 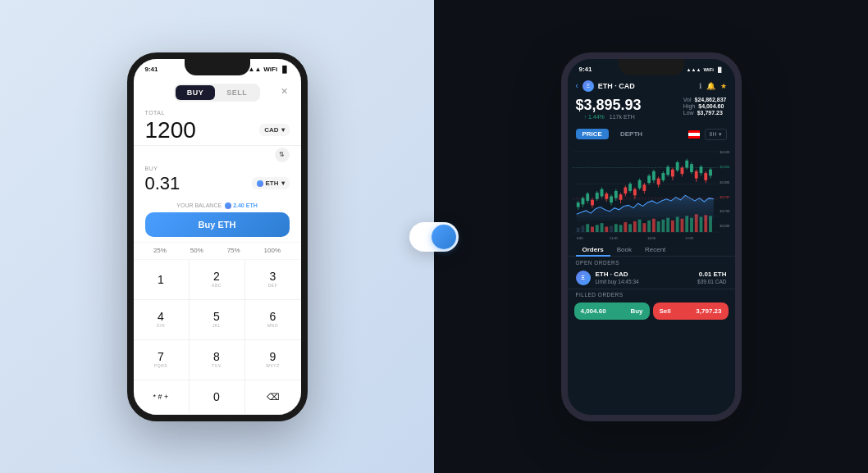 I want to click on buy-sell-header: BUY SELL ✕, so click(x=217, y=92).